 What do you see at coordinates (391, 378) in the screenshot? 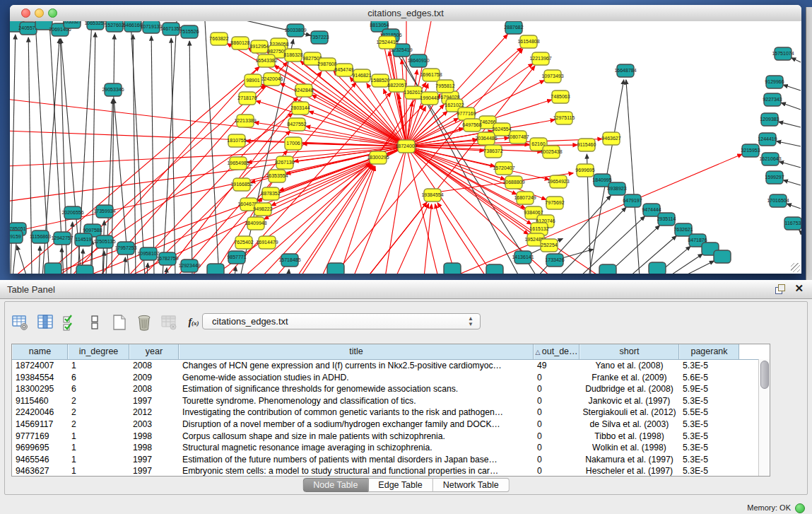
I see `table-row: 1938455462009Genome-wide association stu…` at bounding box center [391, 378].